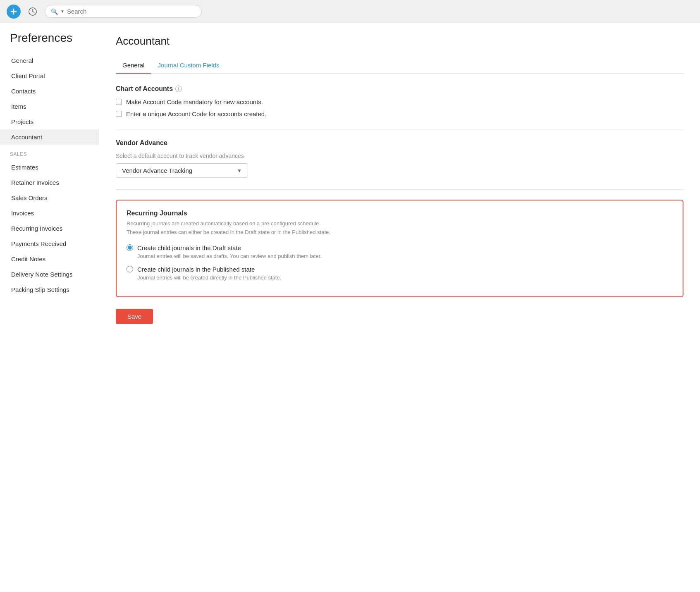  Describe the element at coordinates (189, 65) in the screenshot. I see `tab-journal-custom-fields: Journal Custom Fields` at that location.